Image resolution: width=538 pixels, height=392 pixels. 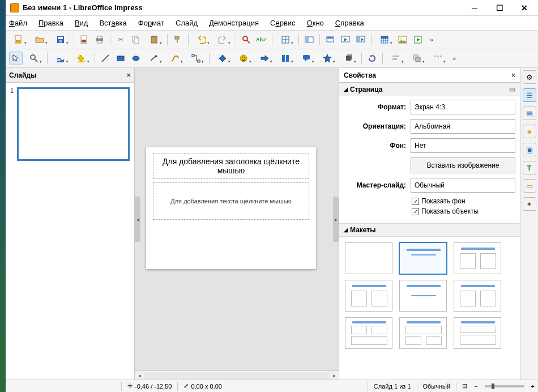 I want to click on layout-centered-text, so click(x=423, y=296).